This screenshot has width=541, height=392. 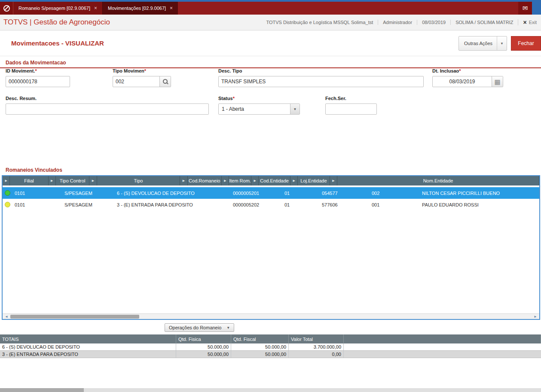 I want to click on column-header-nom-entidade: Nom.Entidade, so click(x=438, y=181).